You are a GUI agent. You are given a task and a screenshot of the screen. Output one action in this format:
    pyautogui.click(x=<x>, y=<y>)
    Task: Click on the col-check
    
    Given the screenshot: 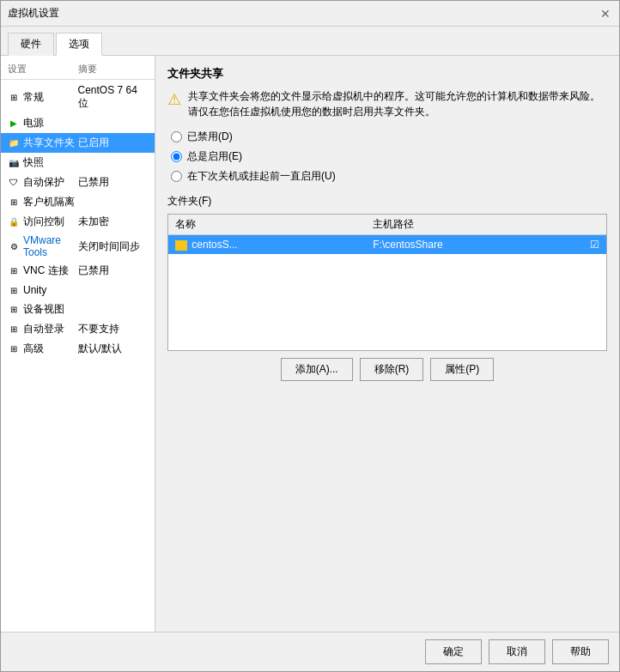 What is the action you would take?
    pyautogui.click(x=594, y=225)
    